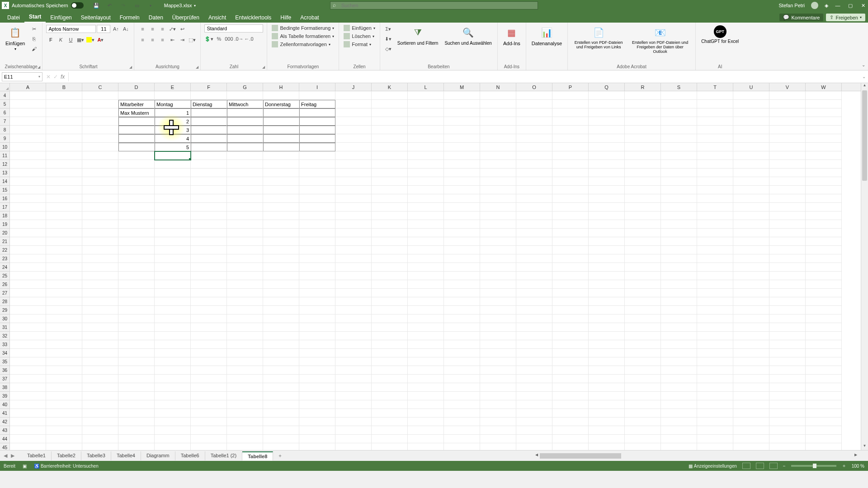 The image size is (868, 488). Describe the element at coordinates (863, 5) in the screenshot. I see `close-button: ✕` at that location.